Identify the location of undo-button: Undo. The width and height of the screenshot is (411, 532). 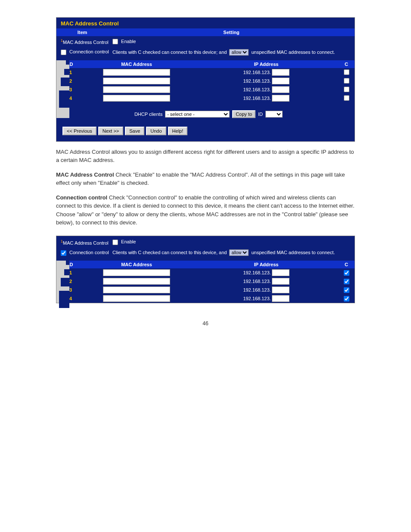
(156, 131).